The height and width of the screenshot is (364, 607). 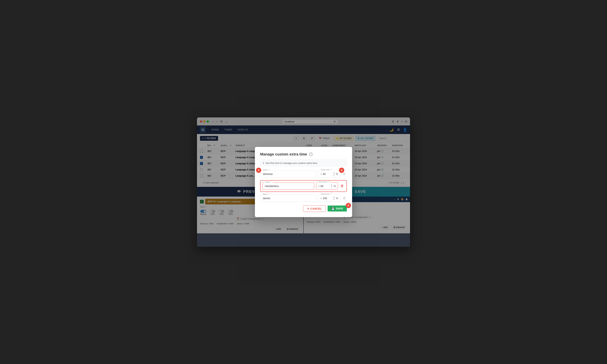 I want to click on badge-4: 4, so click(x=342, y=170).